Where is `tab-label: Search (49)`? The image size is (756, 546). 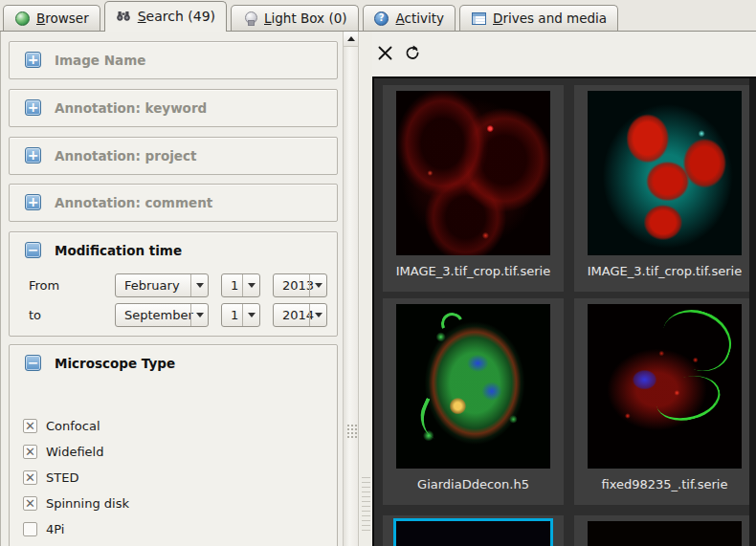
tab-label: Search (49) is located at coordinates (176, 16).